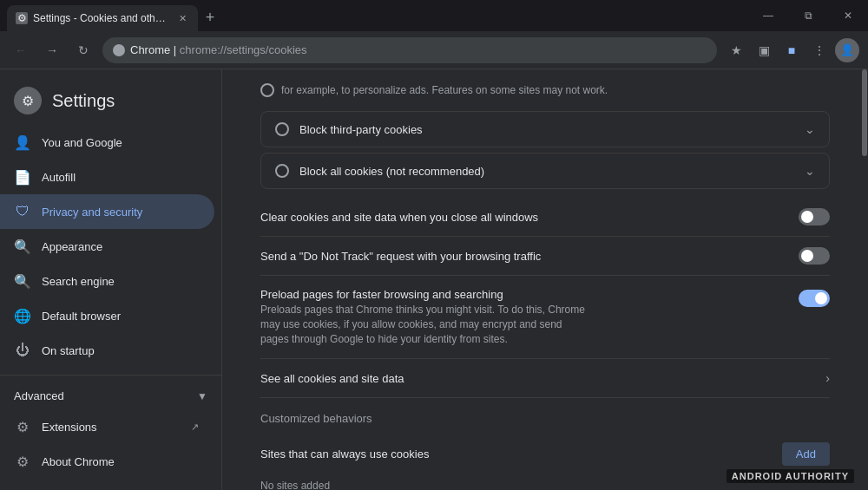  I want to click on startup-icon: ⏻, so click(23, 350).